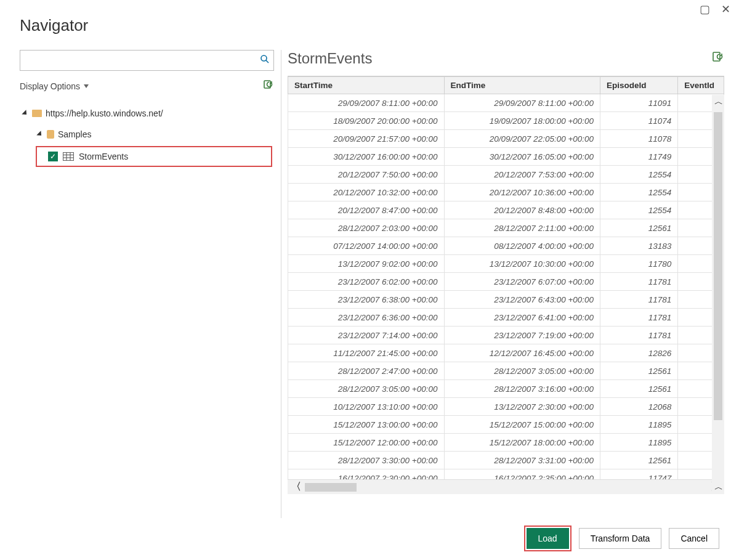  What do you see at coordinates (639, 474) in the screenshot?
I see `cell-episodeid: 11747` at bounding box center [639, 474].